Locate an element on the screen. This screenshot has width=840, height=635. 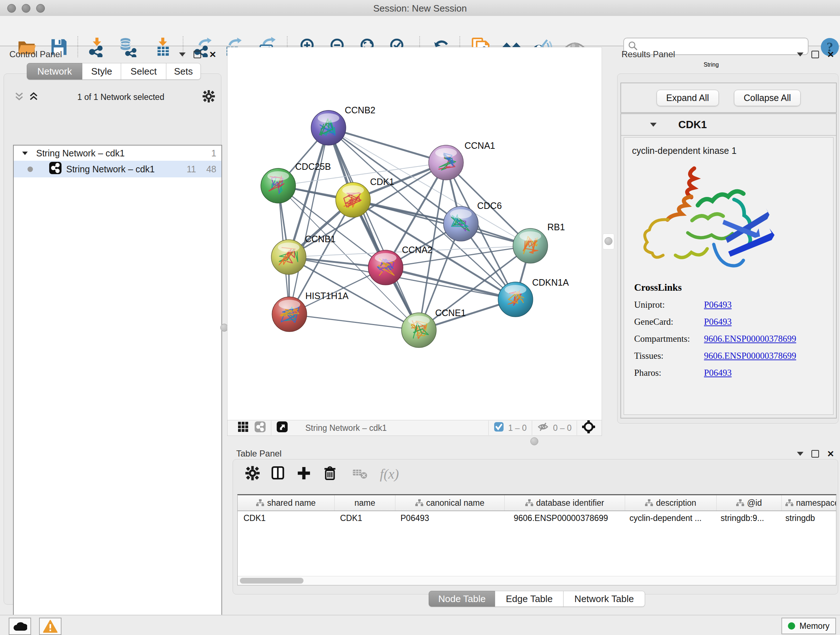
network-node-RB1: RB1 is located at coordinates (539, 242).